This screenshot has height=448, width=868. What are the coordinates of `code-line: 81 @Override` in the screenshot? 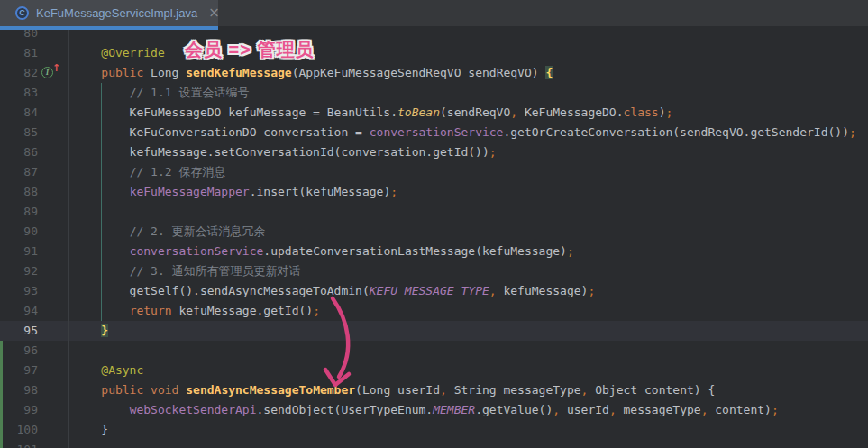 It's located at (434, 53).